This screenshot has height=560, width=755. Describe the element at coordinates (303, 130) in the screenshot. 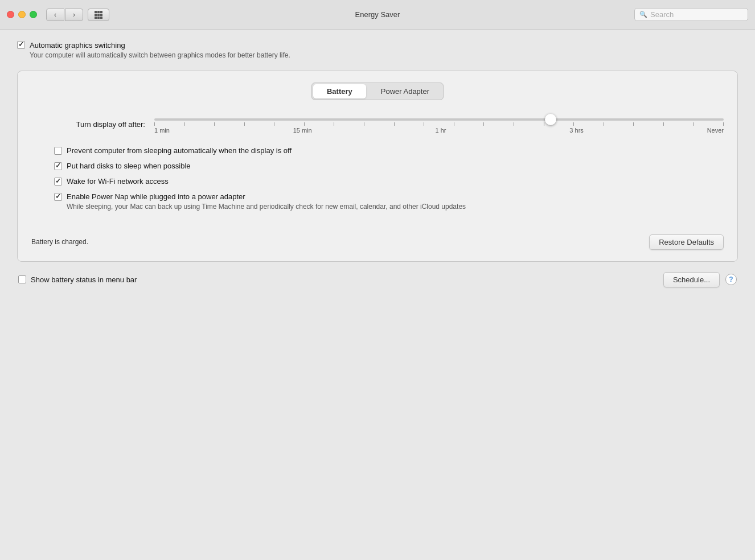

I see `slider-mark-15min: 15 min` at that location.